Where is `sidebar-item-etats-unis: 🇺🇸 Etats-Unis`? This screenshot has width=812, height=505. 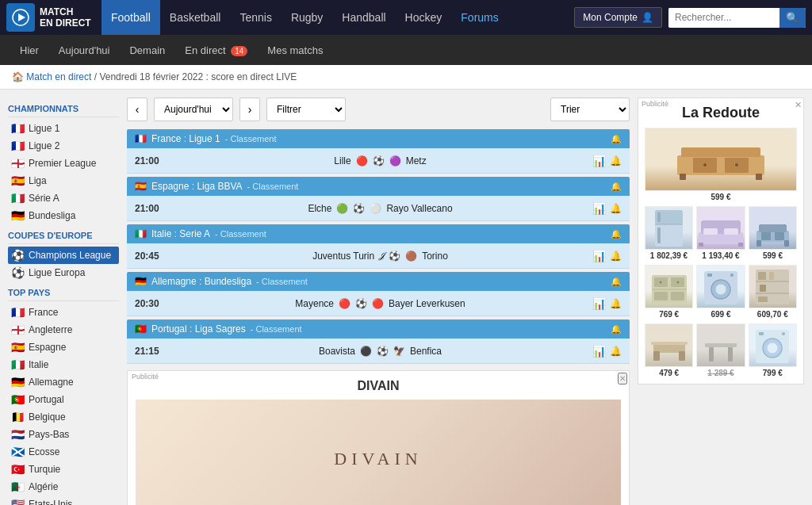
sidebar-item-etats-unis: 🇺🇸 Etats-Unis is located at coordinates (63, 500).